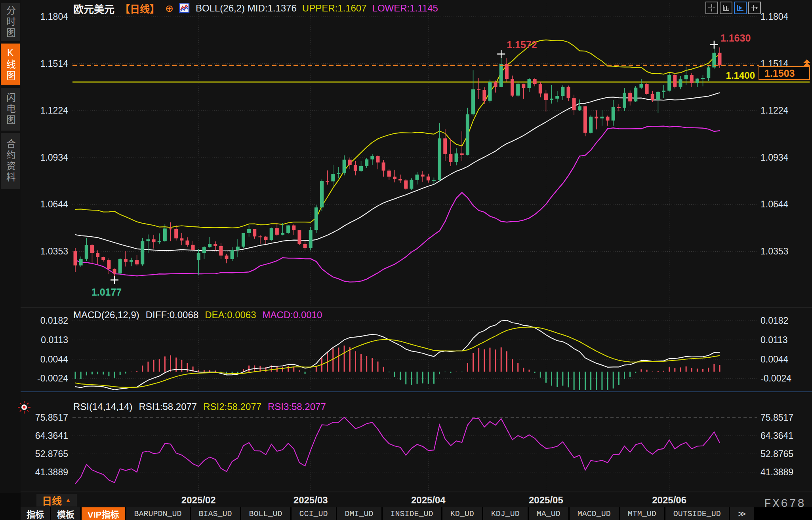  Describe the element at coordinates (215, 514) in the screenshot. I see `tab-bias_ud: BIAS_UD` at that location.